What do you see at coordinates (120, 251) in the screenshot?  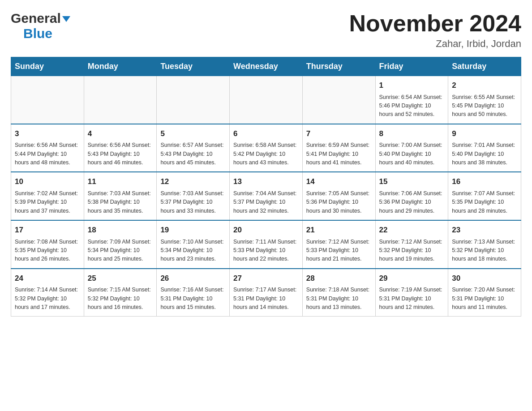 I see `day-info: Sunrise: 7:09 AM Sunset: 5:34 PM Dayligh…` at bounding box center [120, 251].